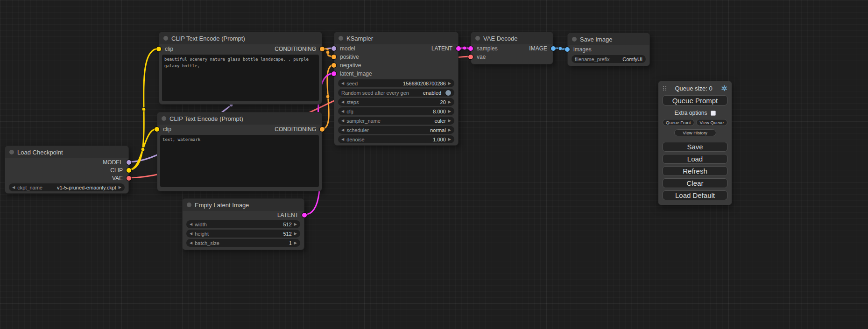 This screenshot has width=868, height=329. I want to click on node-clip-text-encode-negative: CLIP Text Encode (Prompt) clip CONDITION…, so click(240, 152).